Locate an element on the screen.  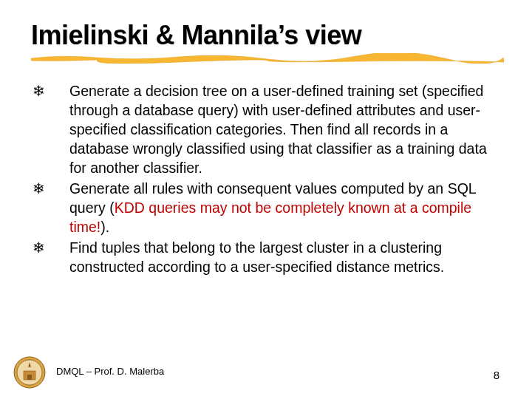
highlight-text: KDD queries may not be completely known … is located at coordinates (270, 217).